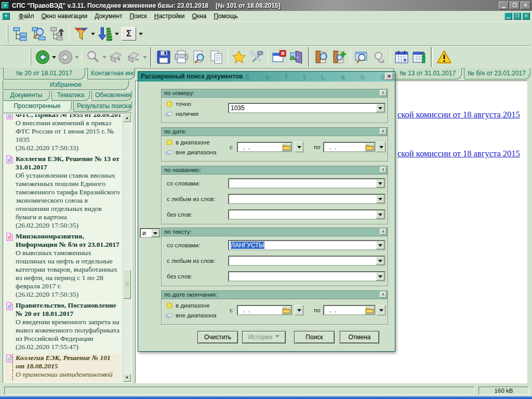  What do you see at coordinates (428, 74) in the screenshot?
I see `tab-doc-13: № 13 от 31.01.2017` at bounding box center [428, 74].